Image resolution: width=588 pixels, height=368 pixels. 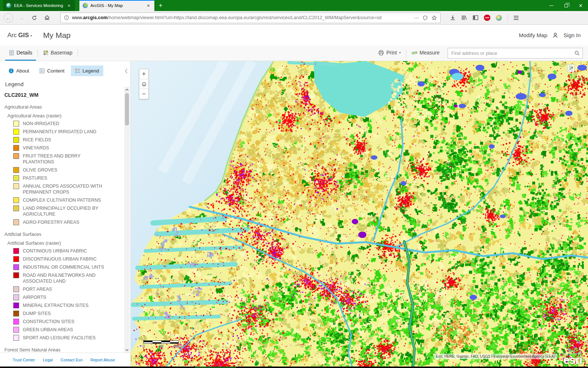 What do you see at coordinates (8, 18) in the screenshot?
I see `back-button: ←` at bounding box center [8, 18].